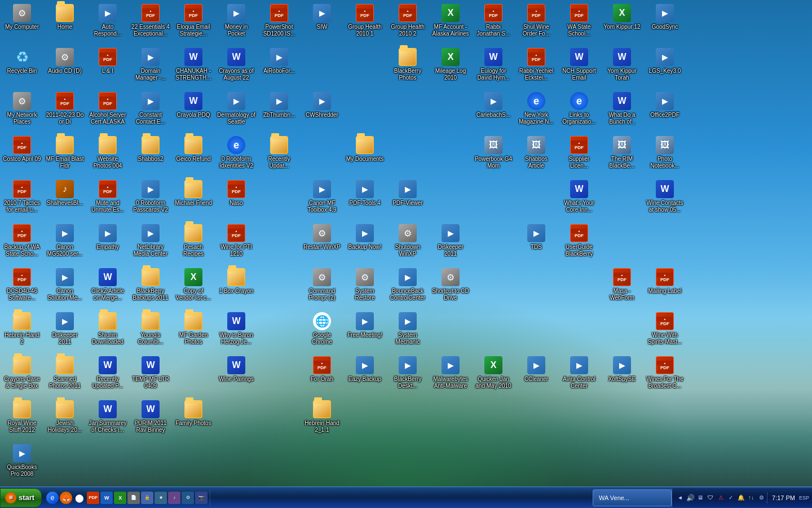 This screenshot has height=508, width=812. Describe the element at coordinates (22, 375) in the screenshot. I see `desktop-icon-crayons-case: Crayons Case & Single Box` at that location.